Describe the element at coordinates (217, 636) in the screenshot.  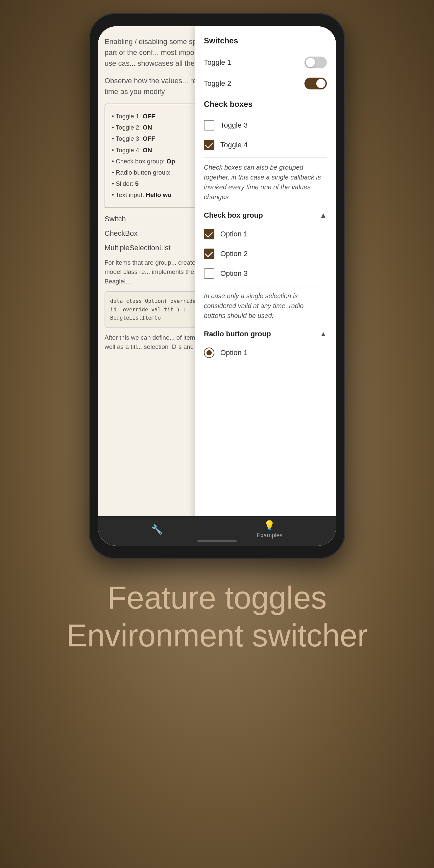
I see `footer-line2: Environment switcher` at that location.